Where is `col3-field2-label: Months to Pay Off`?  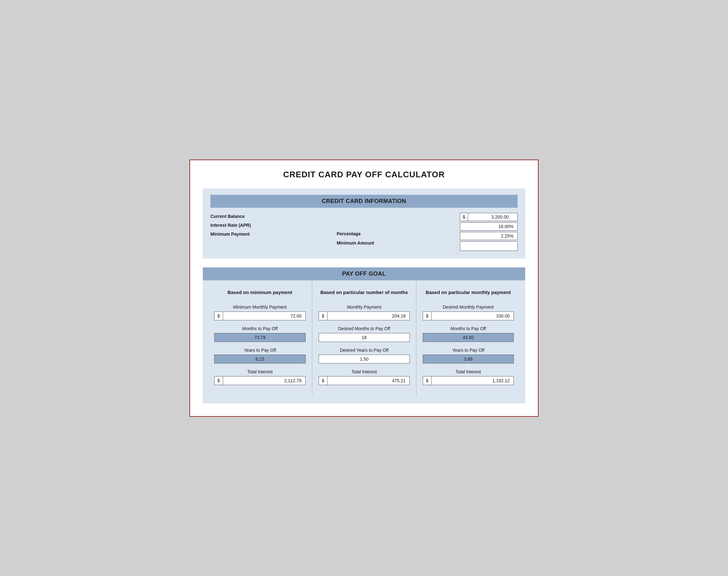
col3-field2-label: Months to Pay Off is located at coordinates (468, 328).